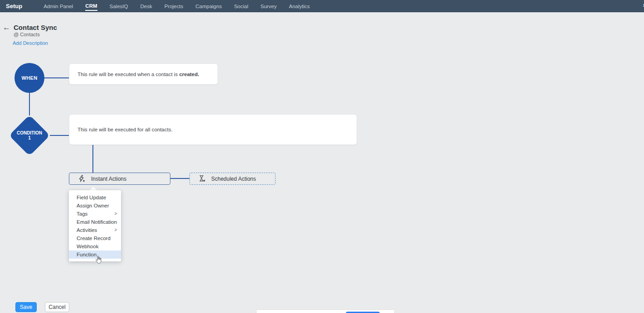  What do you see at coordinates (30, 43) in the screenshot?
I see `add-description-link: Add Description` at bounding box center [30, 43].